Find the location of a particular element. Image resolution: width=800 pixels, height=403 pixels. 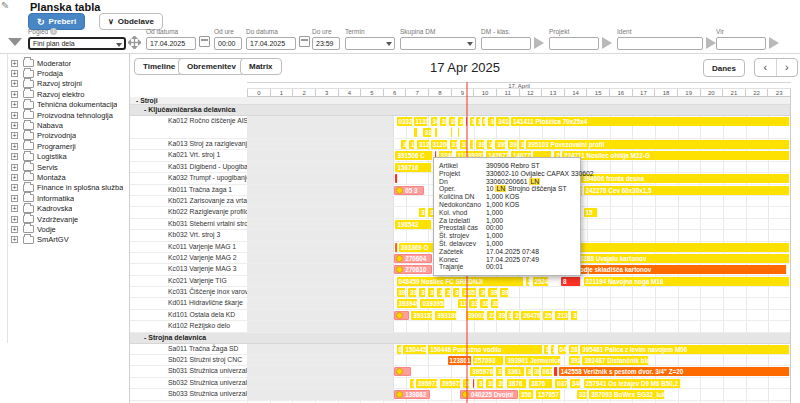

gantt-bar: 224711 Nosilec ohišja M22-G is located at coordinates (676, 156).